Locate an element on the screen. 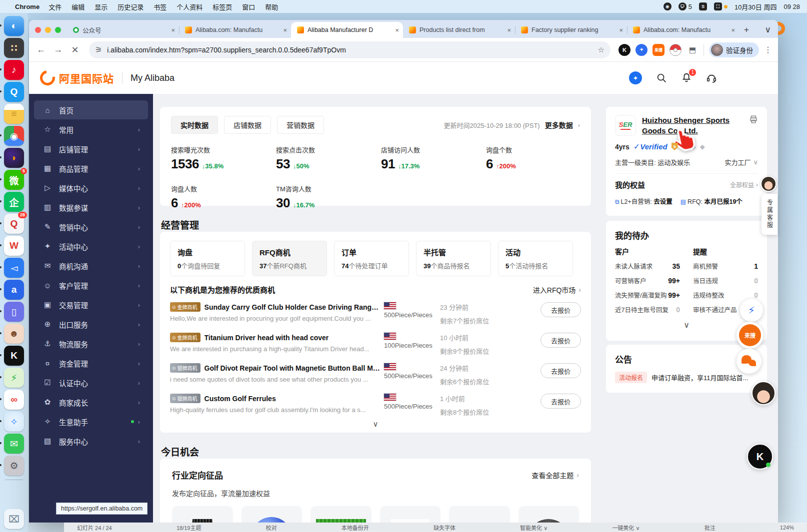  browser-tab: Factory supplier ranking × is located at coordinates (571, 30).